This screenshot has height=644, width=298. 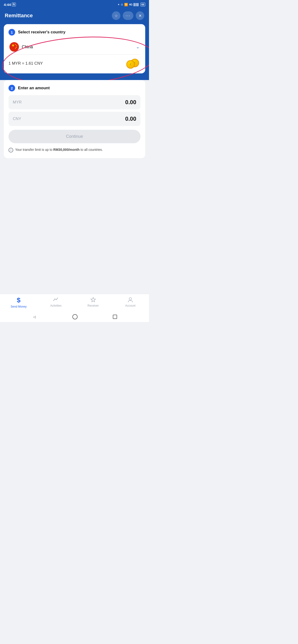 What do you see at coordinates (27, 47) in the screenshot?
I see `country-name: China` at bounding box center [27, 47].